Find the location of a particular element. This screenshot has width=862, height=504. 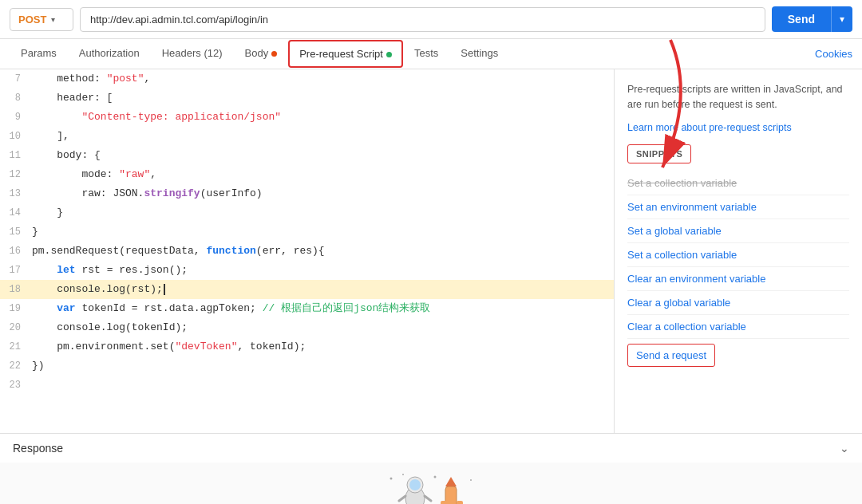

snippet-set-collection-var: Set a collection variable is located at coordinates (738, 255).